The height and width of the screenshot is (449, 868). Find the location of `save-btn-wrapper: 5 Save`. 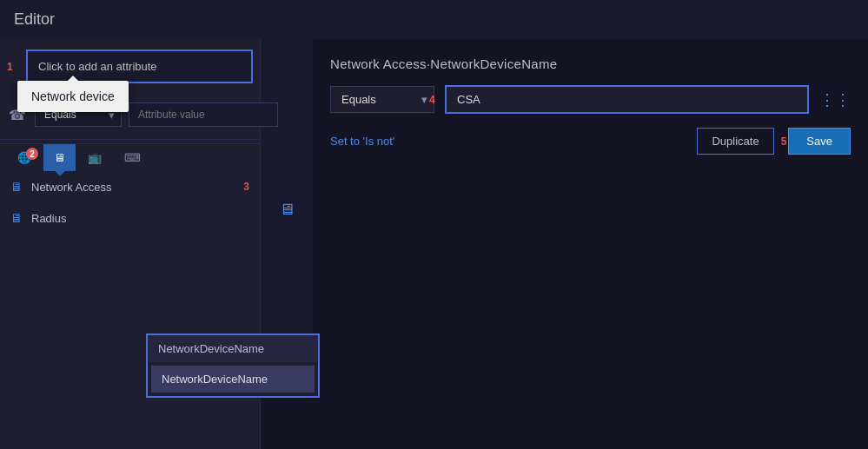

save-btn-wrapper: 5 Save is located at coordinates (816, 141).